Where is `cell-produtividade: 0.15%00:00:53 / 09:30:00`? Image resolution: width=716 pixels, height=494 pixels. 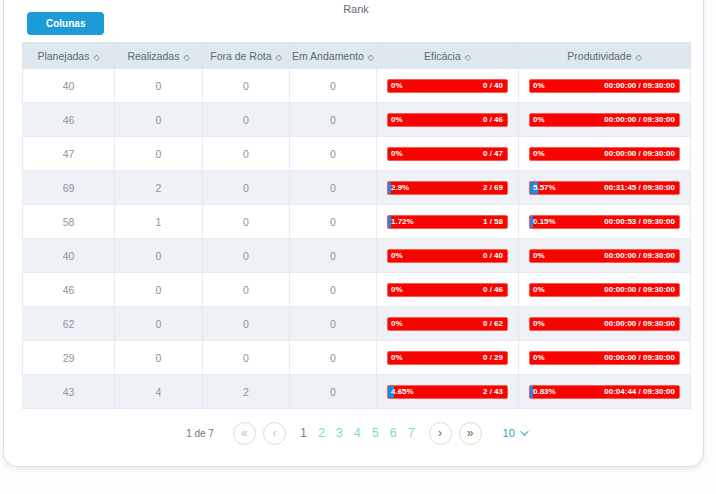 cell-produtividade: 0.15%00:00:53 / 09:30:00 is located at coordinates (605, 222).